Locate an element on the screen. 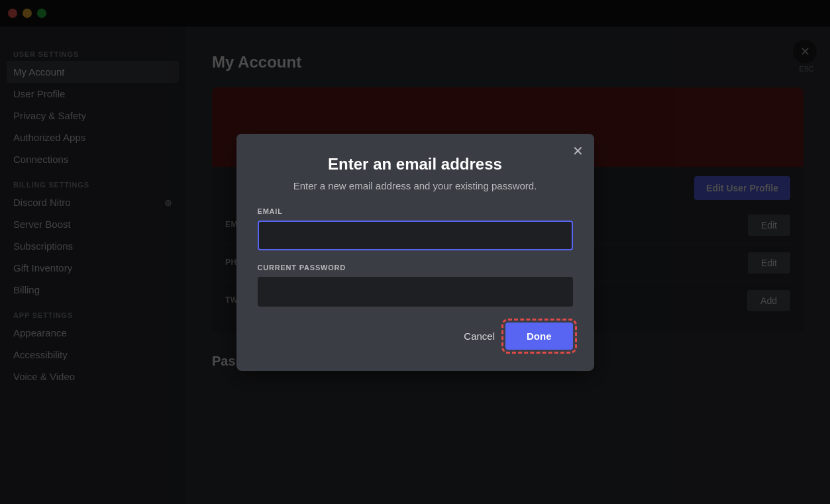 The width and height of the screenshot is (830, 504). modal-title: Enter an email address is located at coordinates (415, 164).